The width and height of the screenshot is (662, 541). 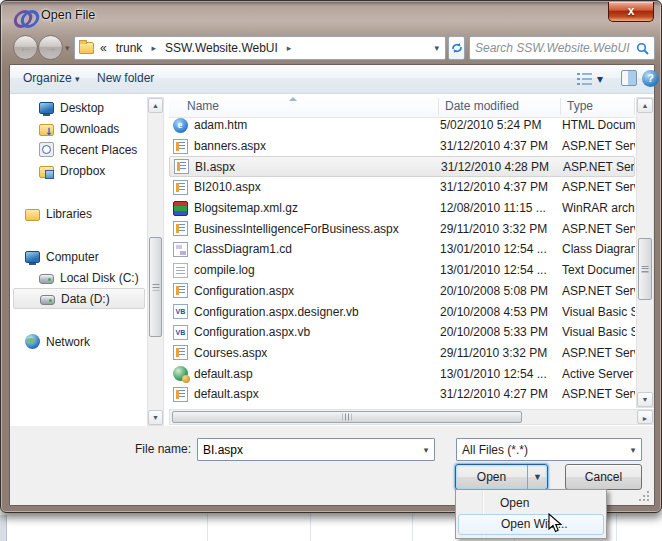 What do you see at coordinates (68, 48) in the screenshot?
I see `recent-pages-dropdown: ▾` at bounding box center [68, 48].